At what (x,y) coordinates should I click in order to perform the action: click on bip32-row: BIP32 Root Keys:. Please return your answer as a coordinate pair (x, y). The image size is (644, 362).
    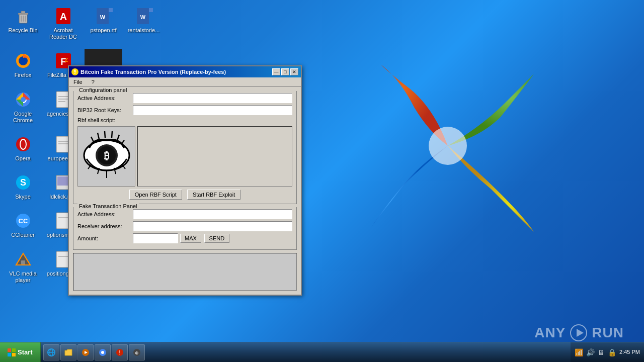
    Looking at the image, I should click on (185, 110).